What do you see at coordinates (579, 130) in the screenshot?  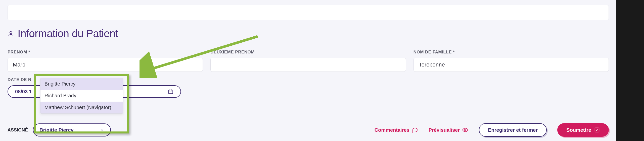 I see `soumettre-label: Soumettre` at bounding box center [579, 130].